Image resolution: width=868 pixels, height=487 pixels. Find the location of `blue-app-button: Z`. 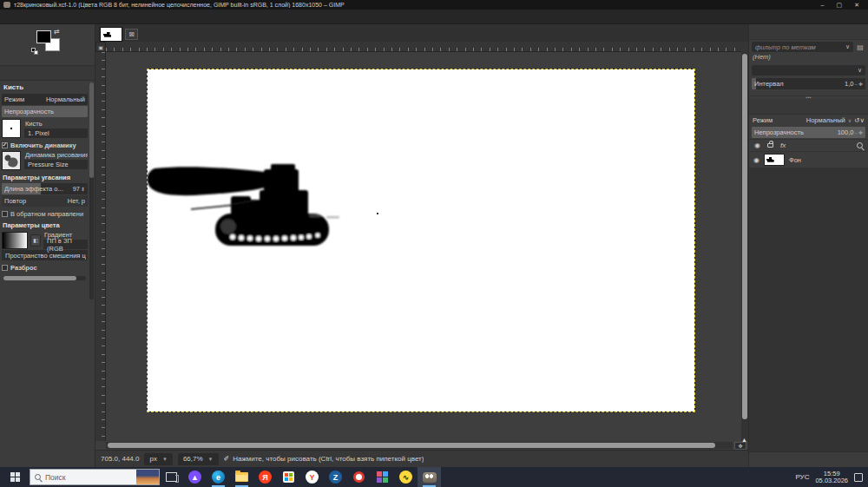

blue-app-button: Z is located at coordinates (335, 477).